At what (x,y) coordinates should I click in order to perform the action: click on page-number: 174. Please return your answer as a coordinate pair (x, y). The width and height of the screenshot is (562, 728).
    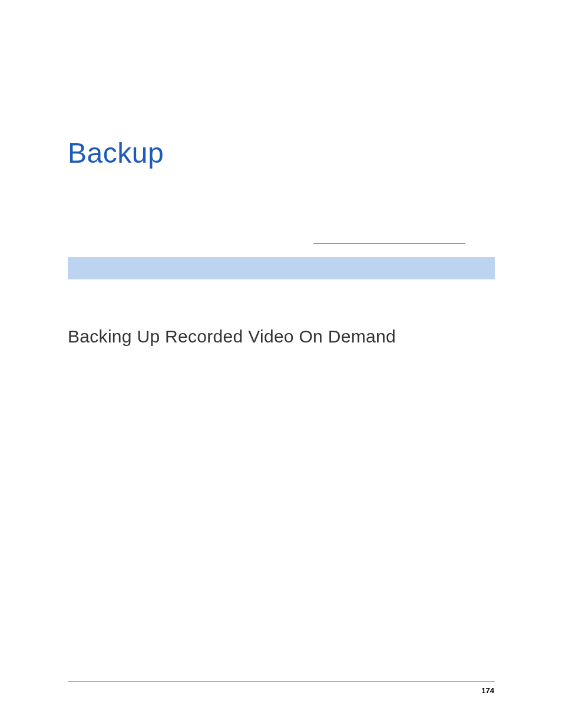
    Looking at the image, I should click on (488, 691).